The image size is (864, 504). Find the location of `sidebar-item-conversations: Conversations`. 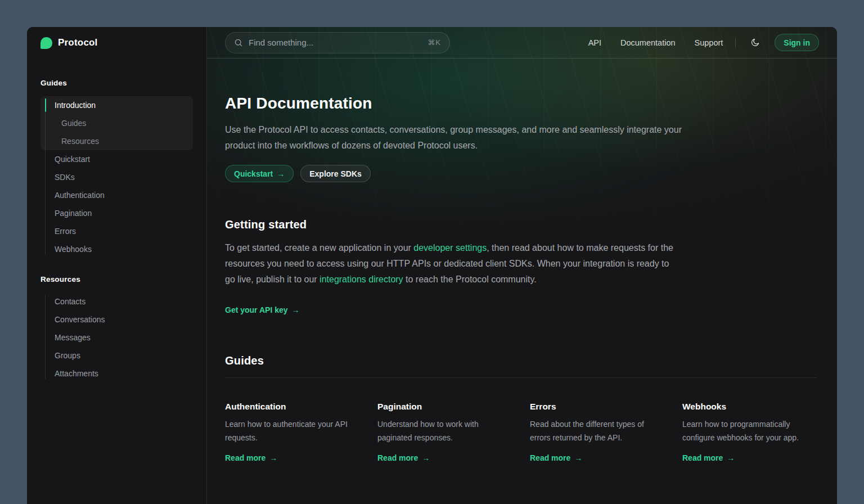

sidebar-item-conversations: Conversations is located at coordinates (117, 320).